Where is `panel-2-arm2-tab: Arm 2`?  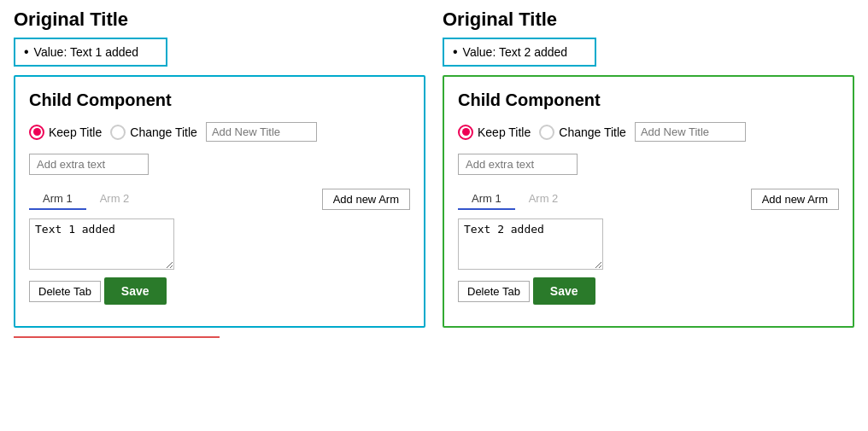 panel-2-arm2-tab: Arm 2 is located at coordinates (543, 200).